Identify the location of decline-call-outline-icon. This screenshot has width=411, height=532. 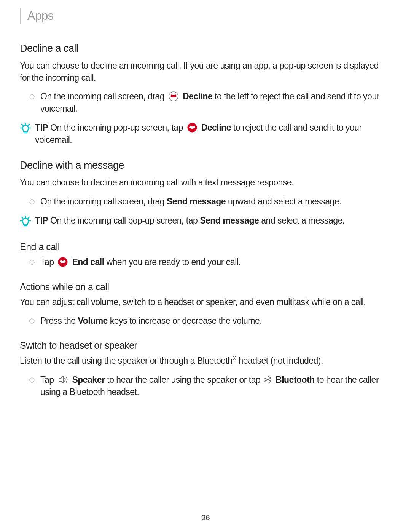
(174, 96).